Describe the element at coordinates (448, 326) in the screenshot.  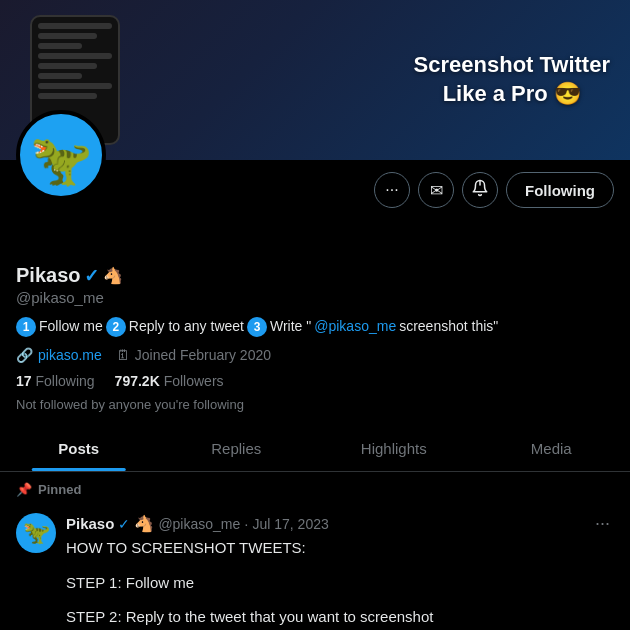
I see `step3-text-suffix: screenshot this"` at that location.